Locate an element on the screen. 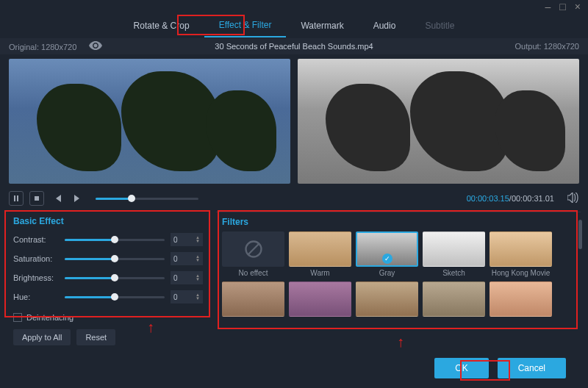 The width and height of the screenshot is (588, 388). original-resolution: Original: 1280x720 is located at coordinates (43, 47).